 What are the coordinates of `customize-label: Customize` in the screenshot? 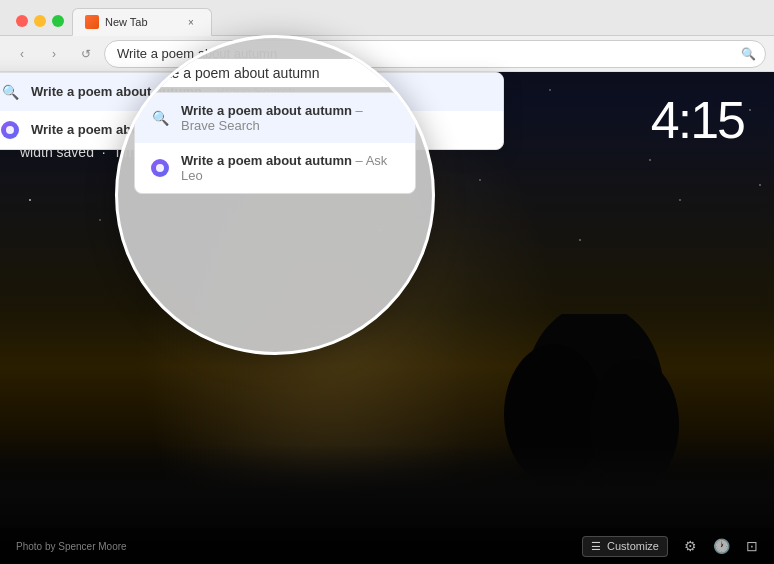 It's located at (633, 546).